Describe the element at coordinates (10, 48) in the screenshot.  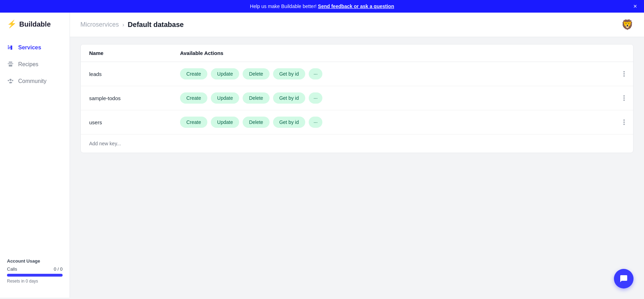
I see `services-icon` at that location.